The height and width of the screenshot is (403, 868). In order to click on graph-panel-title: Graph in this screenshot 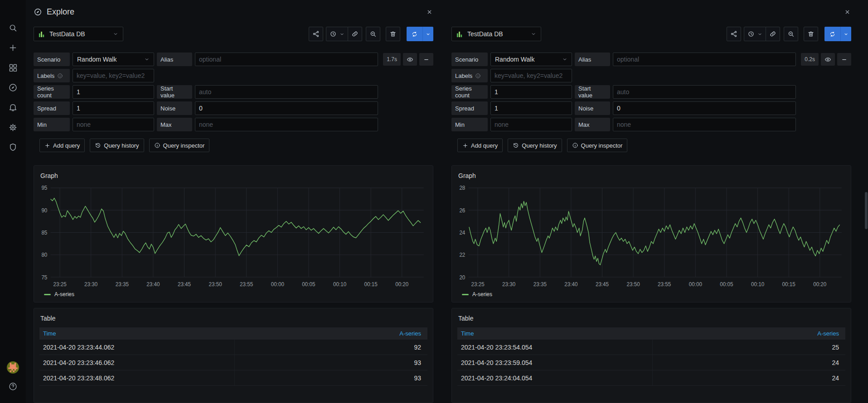, I will do `click(233, 173)`.